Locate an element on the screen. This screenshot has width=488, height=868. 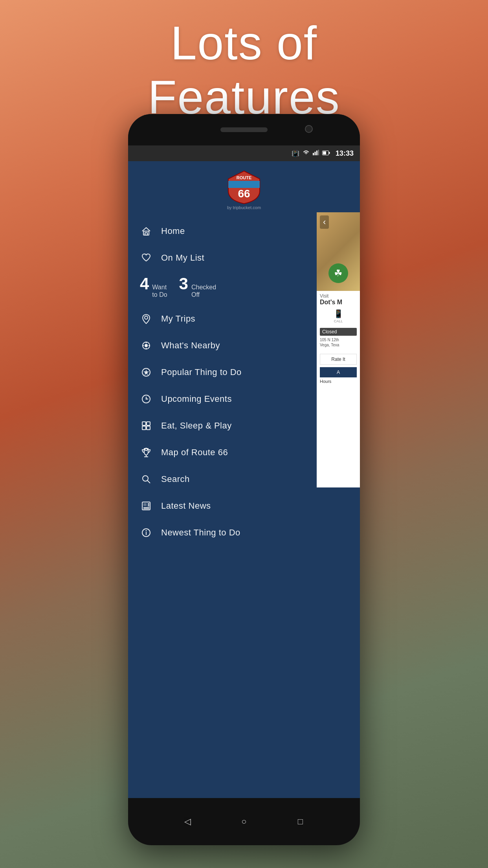
visit-label: Visit is located at coordinates (338, 296).